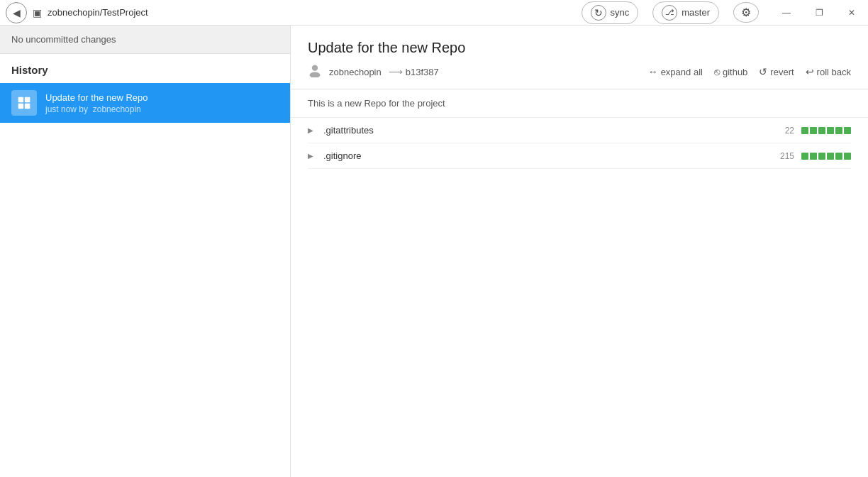 This screenshot has height=477, width=868. What do you see at coordinates (579, 104) in the screenshot?
I see `commit-description: This is a new Repo for the project` at bounding box center [579, 104].